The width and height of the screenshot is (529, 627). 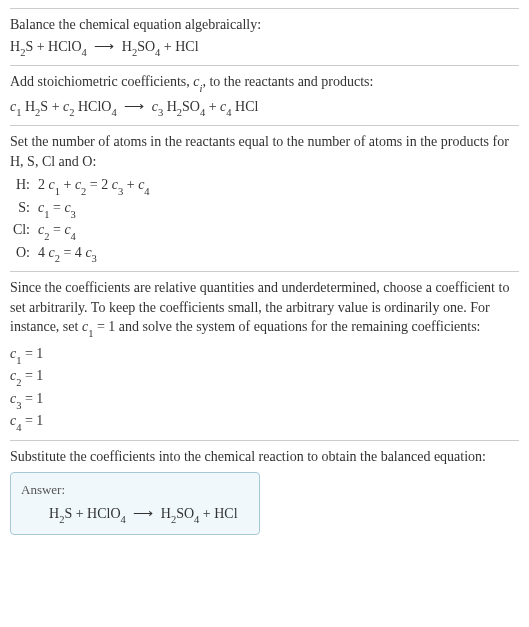 I want to click on atom-row-o: O: 4 c2 = 4 c3, so click(x=264, y=254).